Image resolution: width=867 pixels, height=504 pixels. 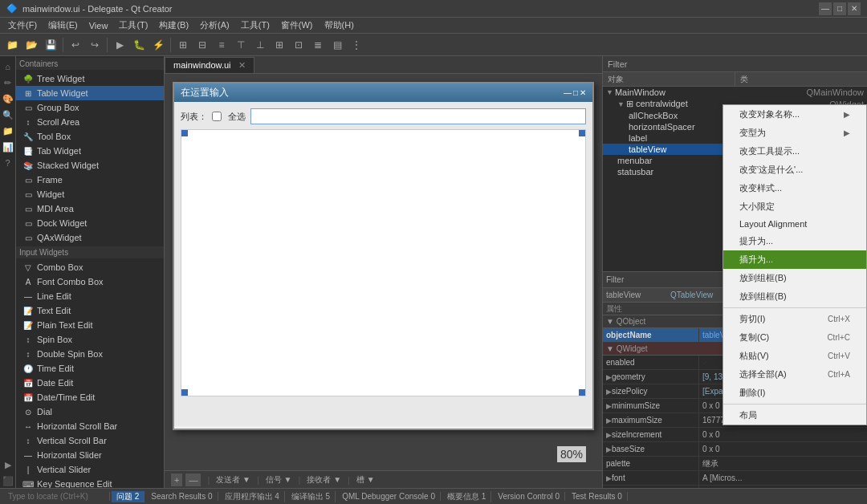 What do you see at coordinates (75, 45) in the screenshot?
I see `toolbar-undo: ↩` at bounding box center [75, 45].